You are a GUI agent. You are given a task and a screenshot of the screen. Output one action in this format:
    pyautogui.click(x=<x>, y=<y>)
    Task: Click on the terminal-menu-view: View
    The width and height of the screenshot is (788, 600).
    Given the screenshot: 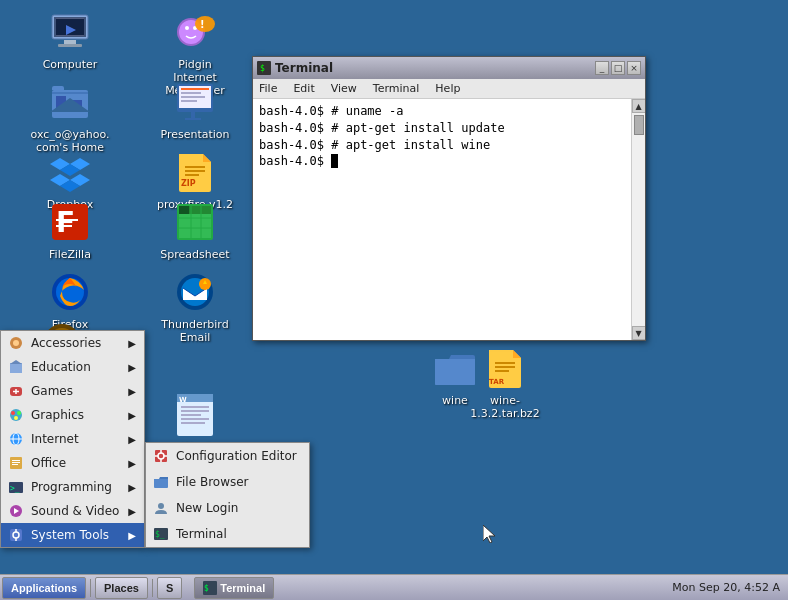 What is the action you would take?
    pyautogui.click(x=344, y=88)
    